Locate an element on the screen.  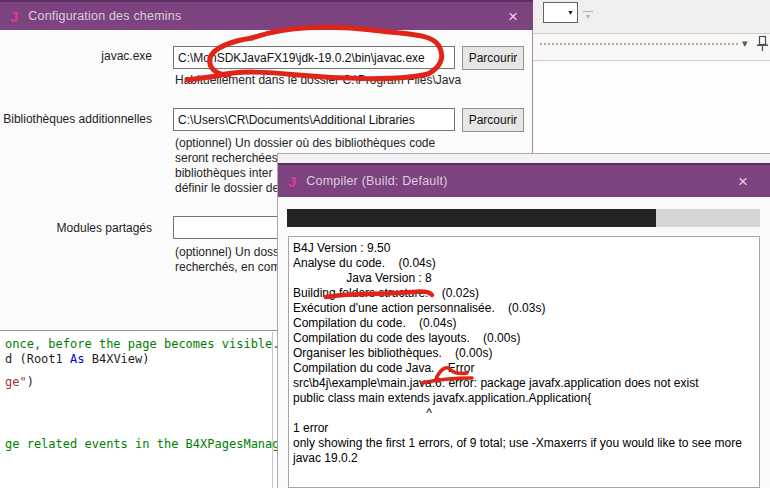
javac-path-input is located at coordinates (314, 58).